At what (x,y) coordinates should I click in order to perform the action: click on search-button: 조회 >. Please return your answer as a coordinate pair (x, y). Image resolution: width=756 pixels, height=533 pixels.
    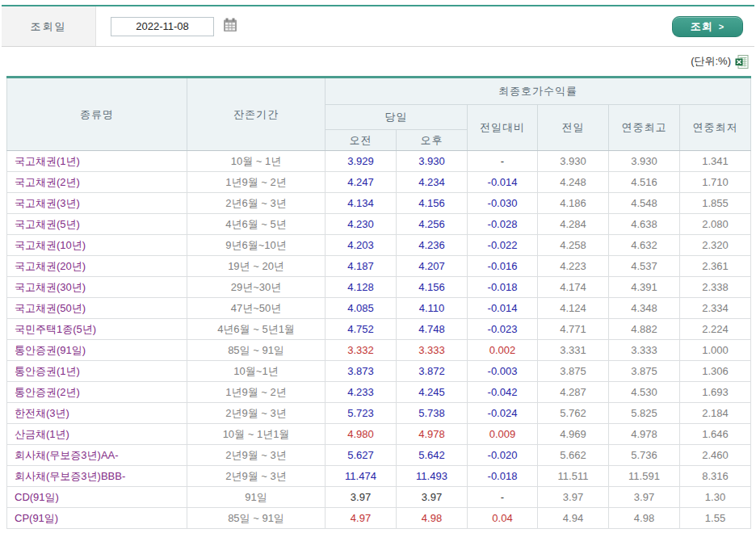
    Looking at the image, I should click on (708, 27).